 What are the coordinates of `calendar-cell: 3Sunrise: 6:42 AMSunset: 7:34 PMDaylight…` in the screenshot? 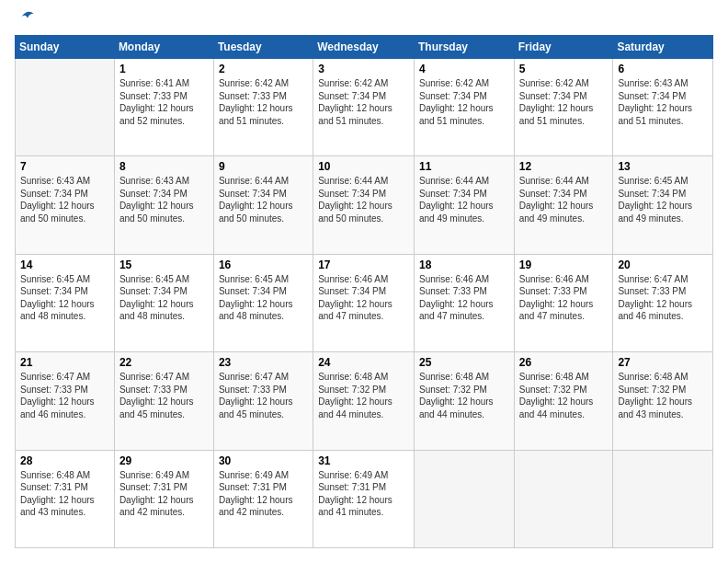 It's located at (364, 108).